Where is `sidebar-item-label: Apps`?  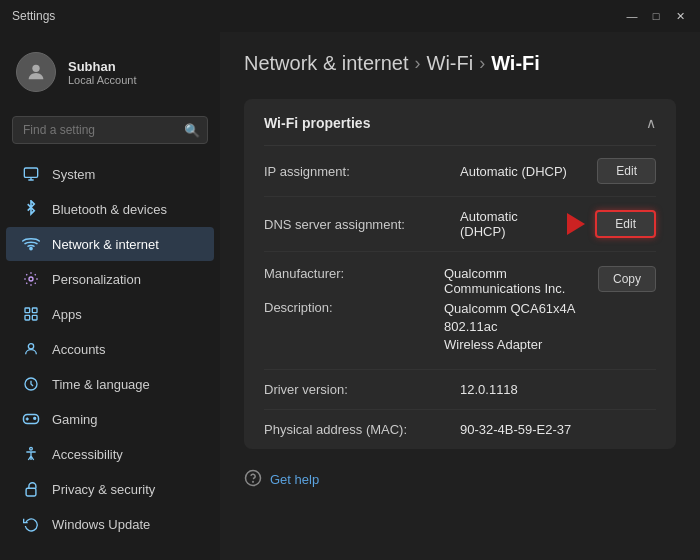 sidebar-item-label: Apps is located at coordinates (67, 314).